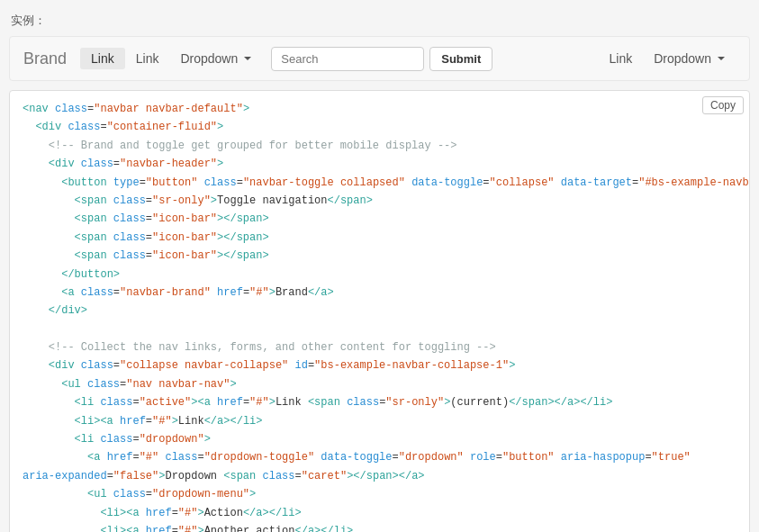  What do you see at coordinates (348, 59) in the screenshot?
I see `search-input` at bounding box center [348, 59].